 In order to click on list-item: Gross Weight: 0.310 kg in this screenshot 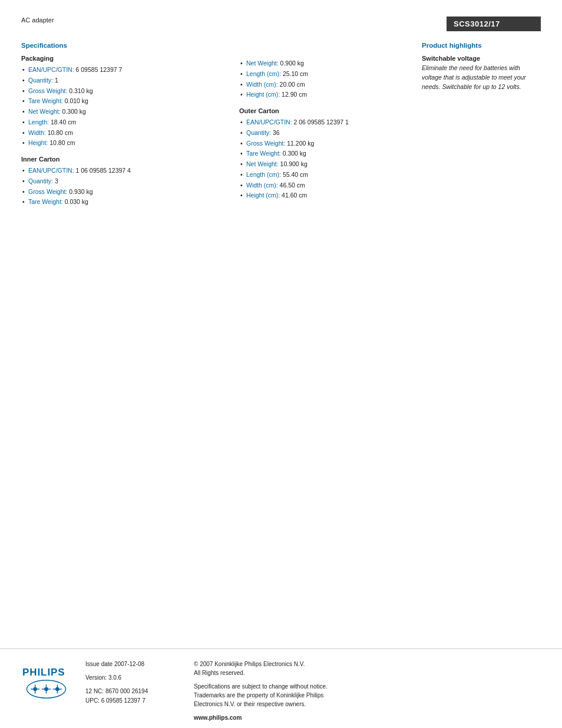, I will do `click(124, 91)`.